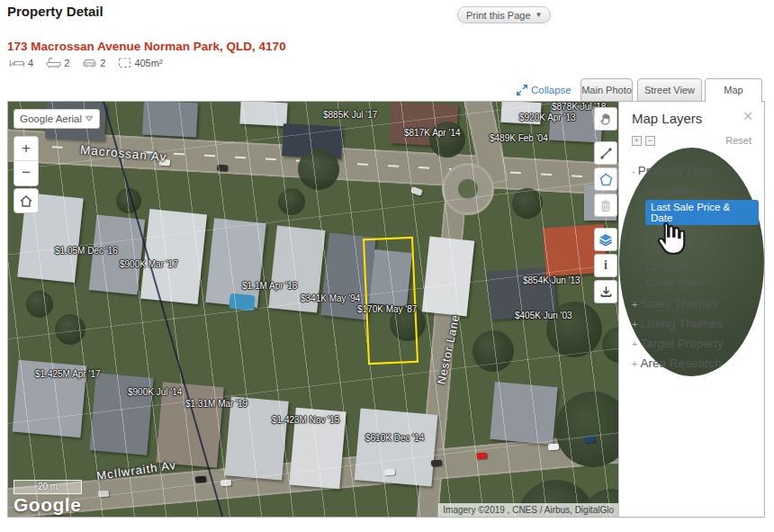 This screenshot has height=532, width=774. I want to click on tab-street-view: Street View, so click(670, 90).